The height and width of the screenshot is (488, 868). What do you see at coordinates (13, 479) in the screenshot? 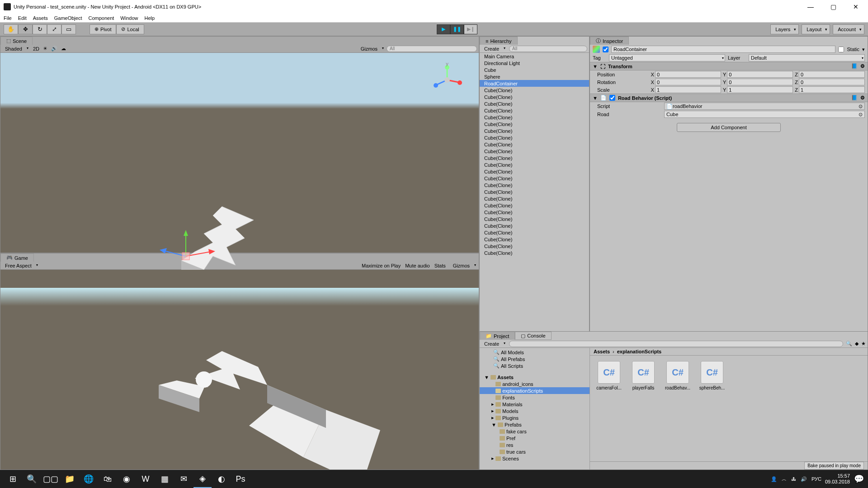
I see `start-button: ⊞` at bounding box center [13, 479].